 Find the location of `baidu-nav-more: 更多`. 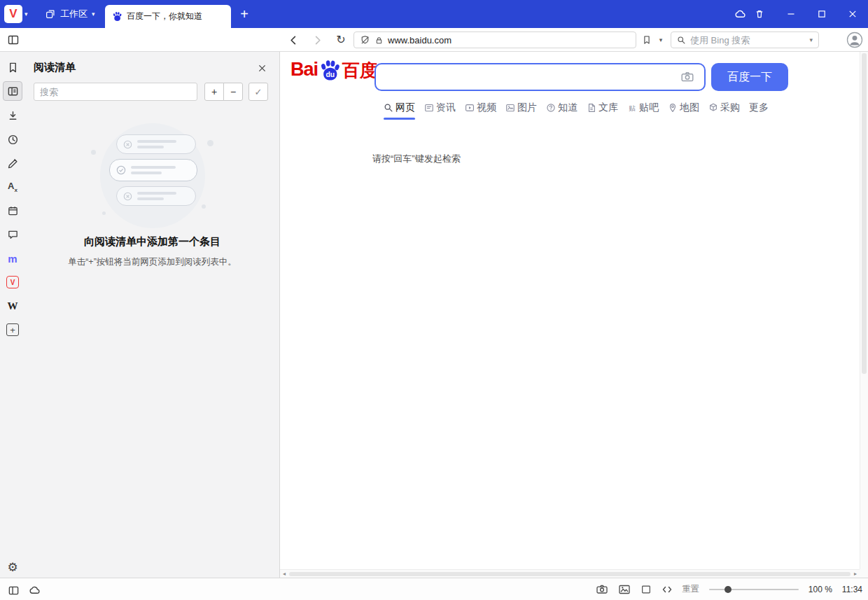

baidu-nav-more: 更多 is located at coordinates (759, 108).